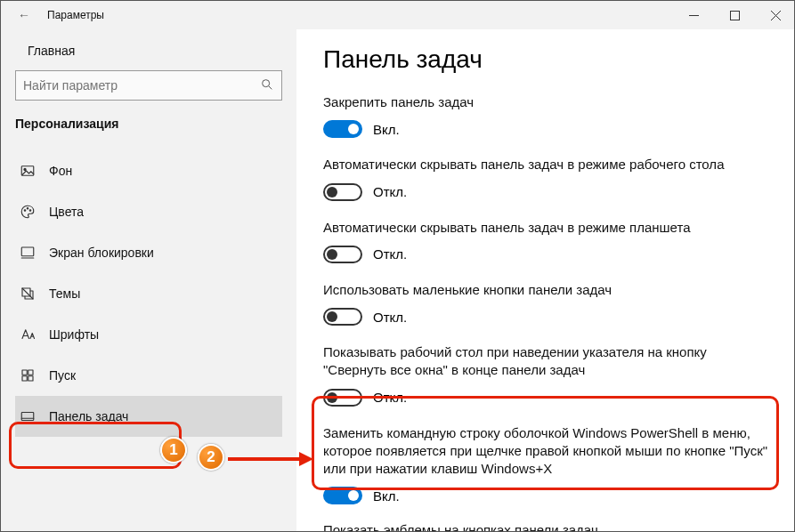 This screenshot has height=532, width=795. I want to click on search-input, so click(149, 85).